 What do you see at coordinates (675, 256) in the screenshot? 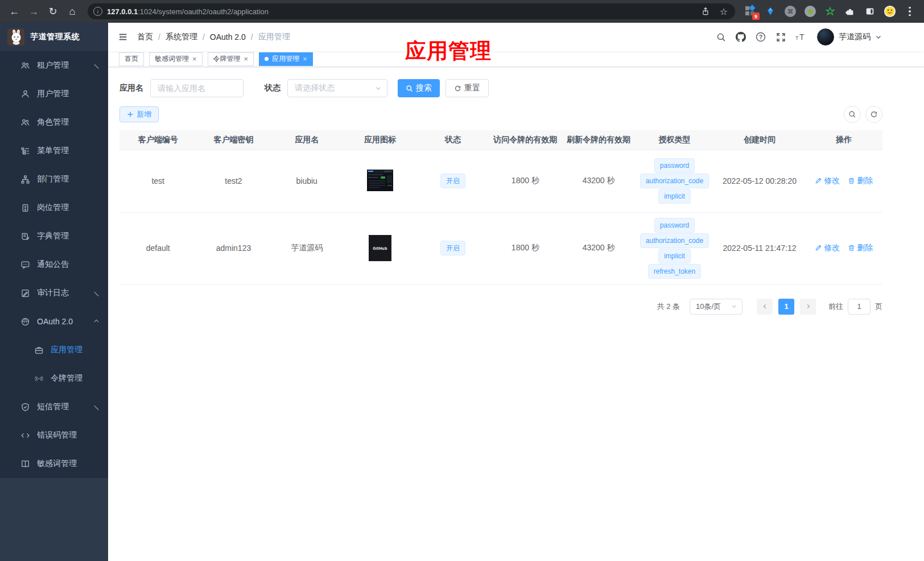
I see `grant-type-badge: implicit` at bounding box center [675, 256].